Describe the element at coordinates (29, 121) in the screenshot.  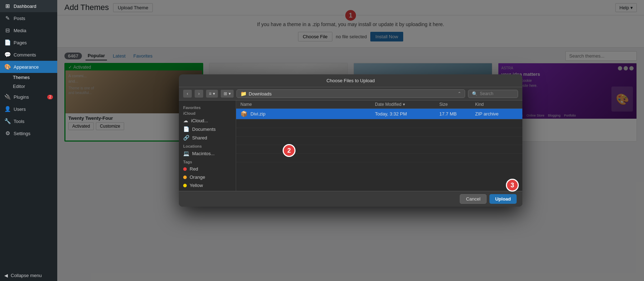
I see `sidebar-item-tools: 🔧 Tools` at that location.